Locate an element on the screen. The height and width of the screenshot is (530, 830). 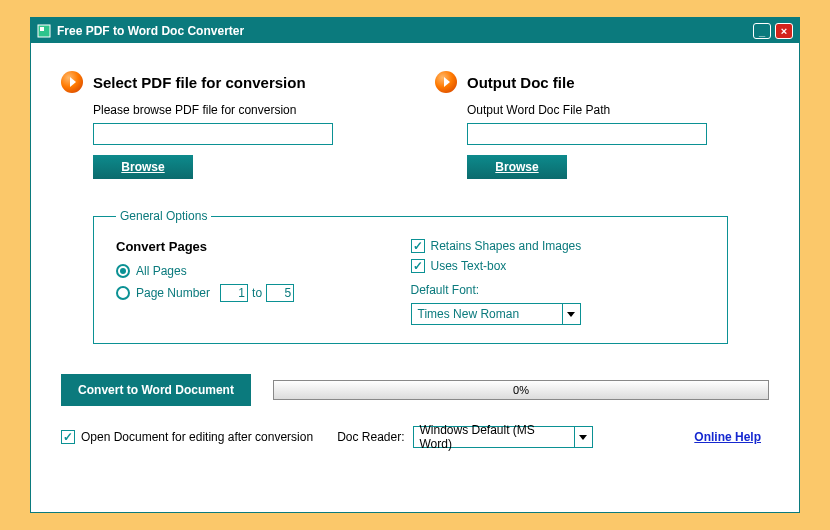
default-font-label: Default Font: is located at coordinates (558, 290).